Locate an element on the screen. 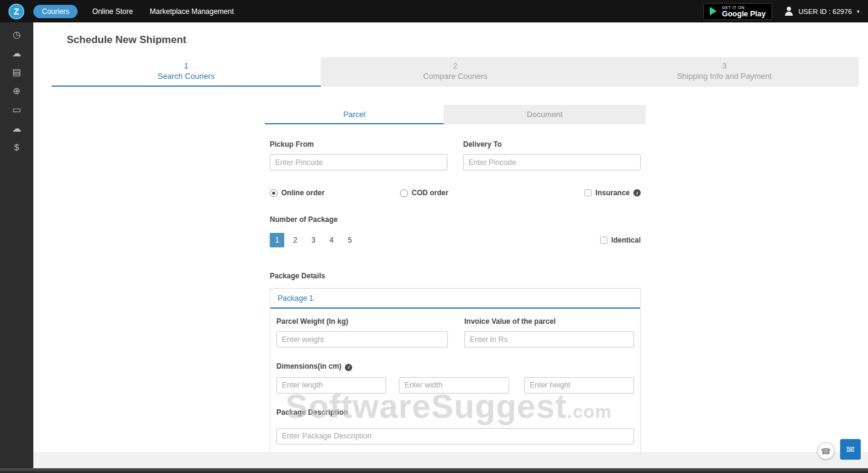  parcel-weight-input is located at coordinates (362, 340).